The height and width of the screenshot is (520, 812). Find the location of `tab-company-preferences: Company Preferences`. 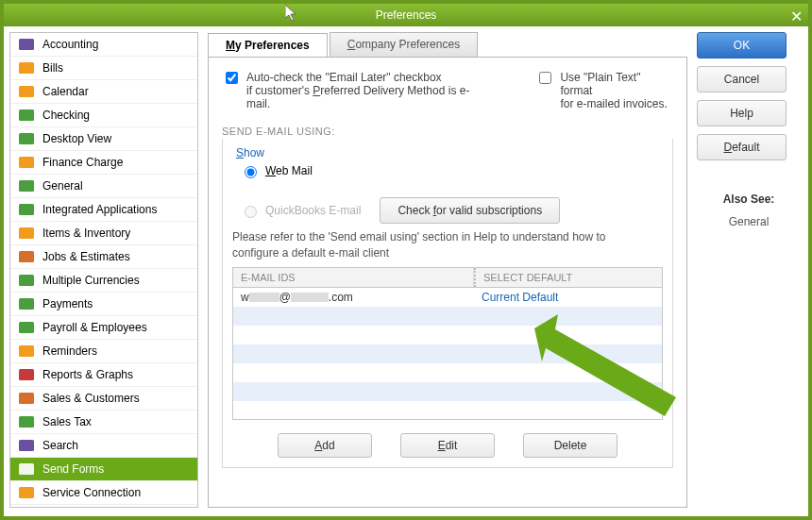

tab-company-preferences: Company Preferences is located at coordinates (404, 44).